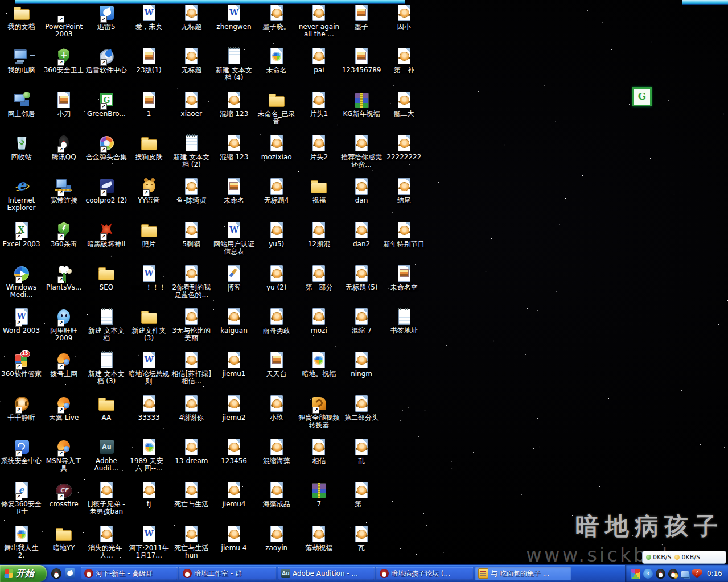 The width and height of the screenshot is (728, 582). I want to click on desktop-icon: 7, so click(319, 494).